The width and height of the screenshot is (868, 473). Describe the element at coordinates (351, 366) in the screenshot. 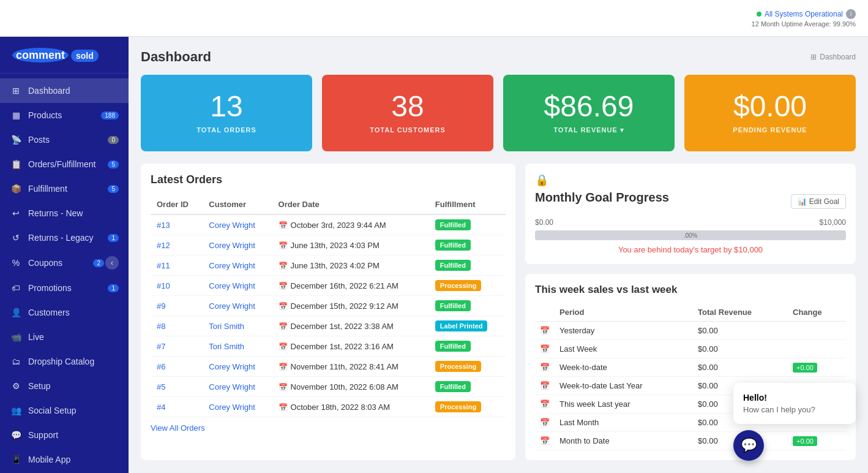

I see `date-cell: 📅November 11th, 2022 8:41 AM` at that location.